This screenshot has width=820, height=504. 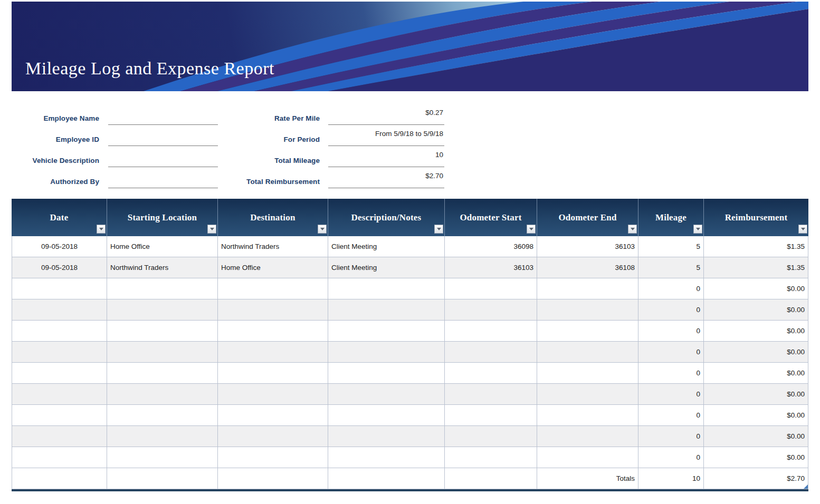 What do you see at coordinates (803, 229) in the screenshot?
I see `filter-button-reimbursement` at bounding box center [803, 229].